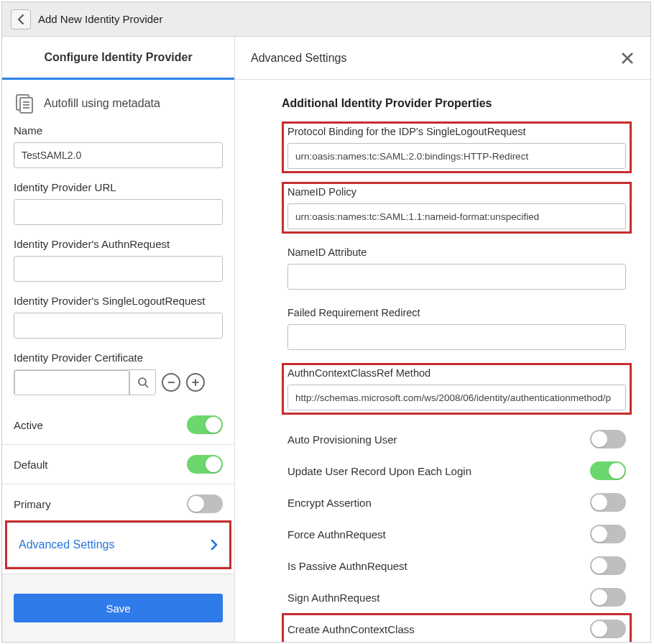  Describe the element at coordinates (457, 502) in the screenshot. I see `switch-encrypt-row: Encrypt Assertion` at that location.